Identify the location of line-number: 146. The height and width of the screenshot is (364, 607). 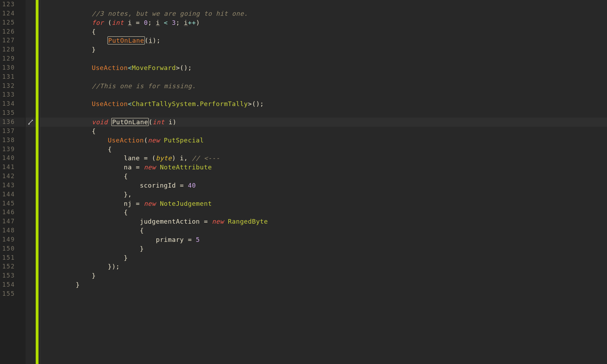
(13, 212).